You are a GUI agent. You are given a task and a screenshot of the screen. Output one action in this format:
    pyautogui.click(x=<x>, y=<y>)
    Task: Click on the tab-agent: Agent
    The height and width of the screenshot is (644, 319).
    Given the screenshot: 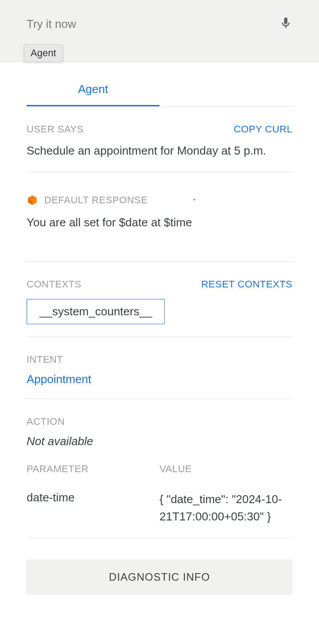 What is the action you would take?
    pyautogui.click(x=93, y=91)
    